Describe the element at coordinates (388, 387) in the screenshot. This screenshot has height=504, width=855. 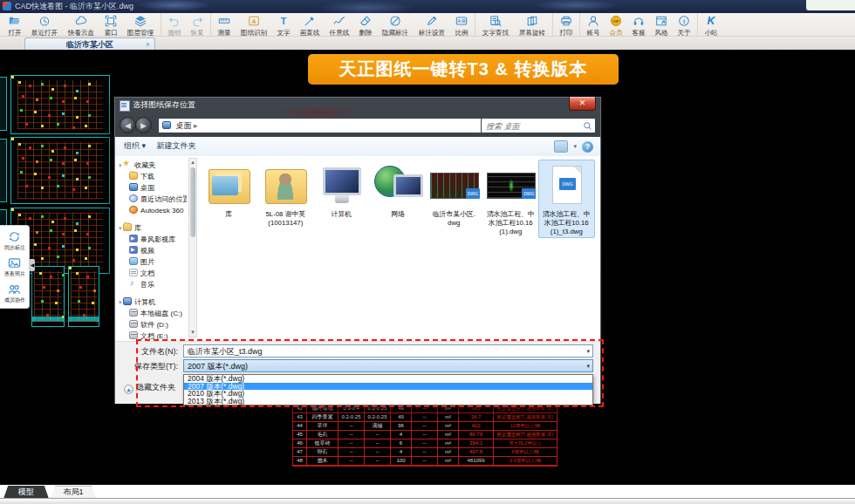
I see `savetype-option: 2007 版本(*.dwg)` at that location.